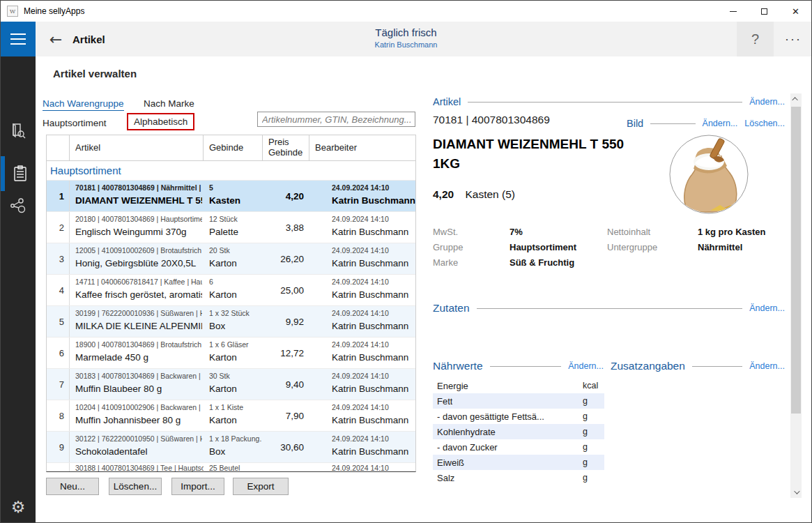 This screenshot has height=523, width=812. What do you see at coordinates (18, 131) in the screenshot?
I see `sidebar-item-lookup` at bounding box center [18, 131].